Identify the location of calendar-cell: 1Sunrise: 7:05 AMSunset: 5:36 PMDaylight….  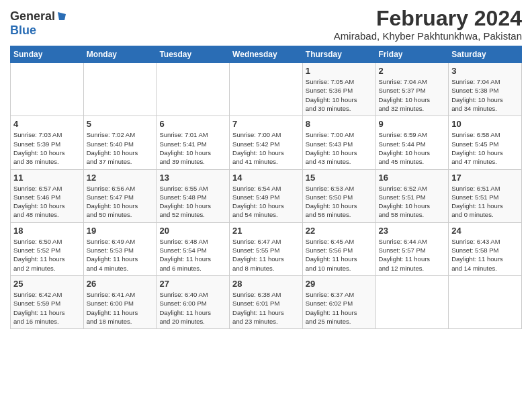
(339, 90).